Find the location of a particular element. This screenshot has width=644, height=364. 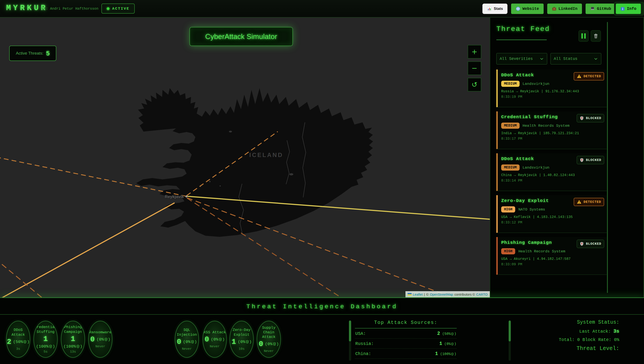

threat-card: Phishing Campaign BLOCKED HIGH Health Re… is located at coordinates (552, 256).